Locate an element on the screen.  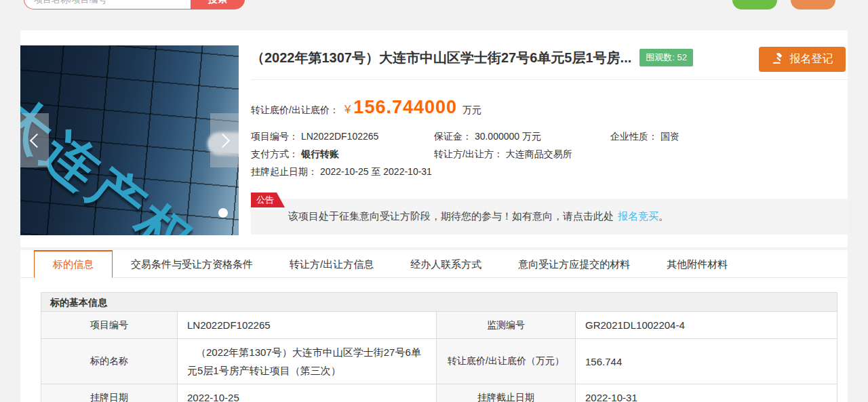
field-label: 转让方/出让方： is located at coordinates (469, 154).